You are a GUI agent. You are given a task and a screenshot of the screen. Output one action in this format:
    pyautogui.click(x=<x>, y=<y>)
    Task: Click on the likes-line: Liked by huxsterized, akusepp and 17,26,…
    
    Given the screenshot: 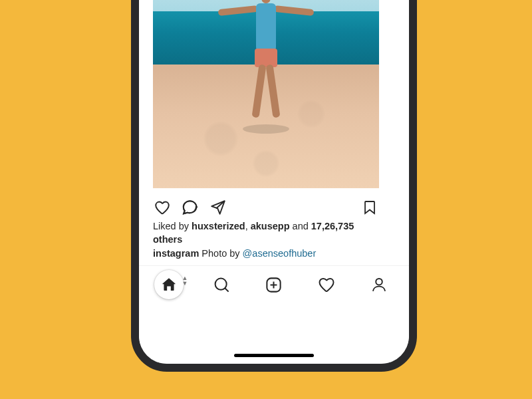 What is the action you would take?
    pyautogui.click(x=266, y=233)
    